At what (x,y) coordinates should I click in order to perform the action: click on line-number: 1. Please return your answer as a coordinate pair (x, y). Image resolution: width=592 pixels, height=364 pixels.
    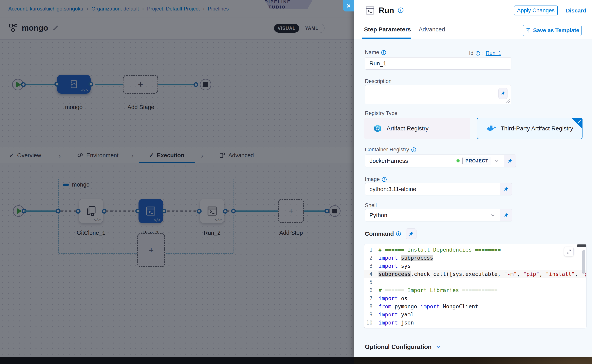
    Looking at the image, I should click on (371, 250).